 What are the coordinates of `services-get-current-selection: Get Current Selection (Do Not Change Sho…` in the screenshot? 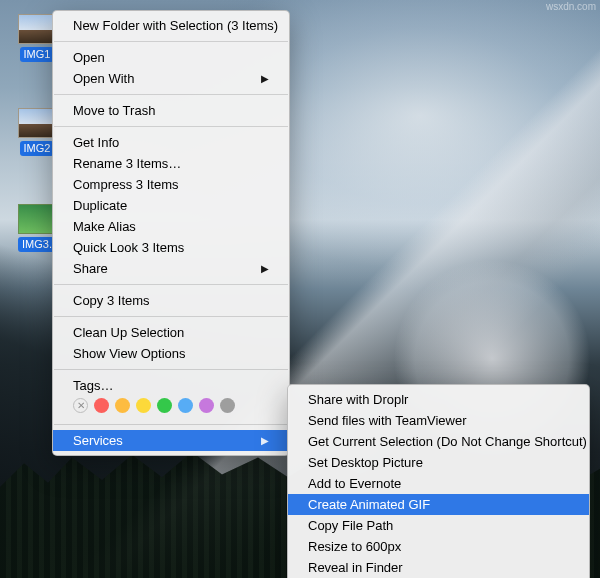 It's located at (438, 442).